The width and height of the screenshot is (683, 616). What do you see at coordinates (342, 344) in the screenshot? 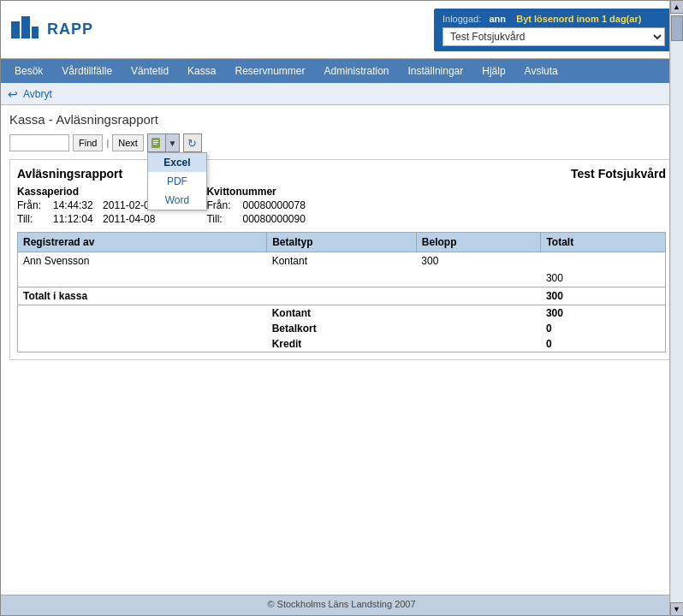
I see `summary-kredit-label: Kredit` at bounding box center [342, 344].